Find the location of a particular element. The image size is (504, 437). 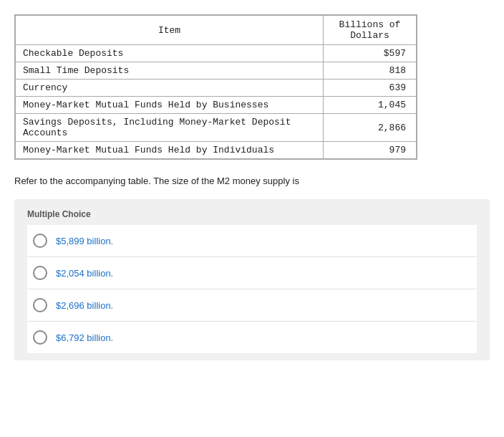

mc-option-d: $6,792 billion. is located at coordinates (252, 337).